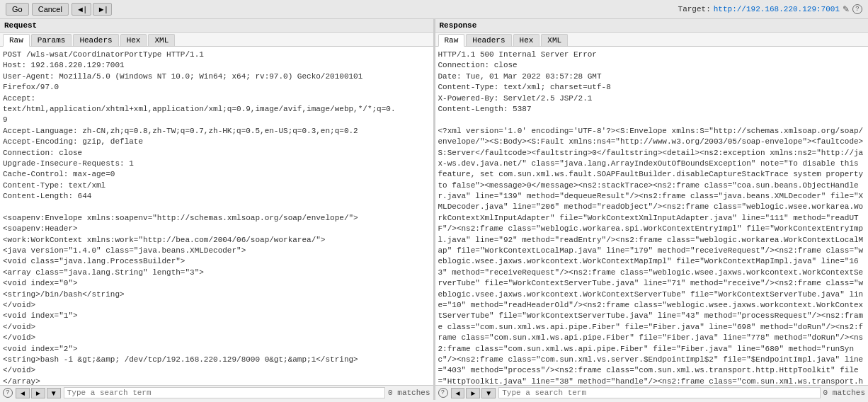 The width and height of the screenshot is (868, 402). What do you see at coordinates (161, 40) in the screenshot?
I see `tab-xml-request: XML` at bounding box center [161, 40].